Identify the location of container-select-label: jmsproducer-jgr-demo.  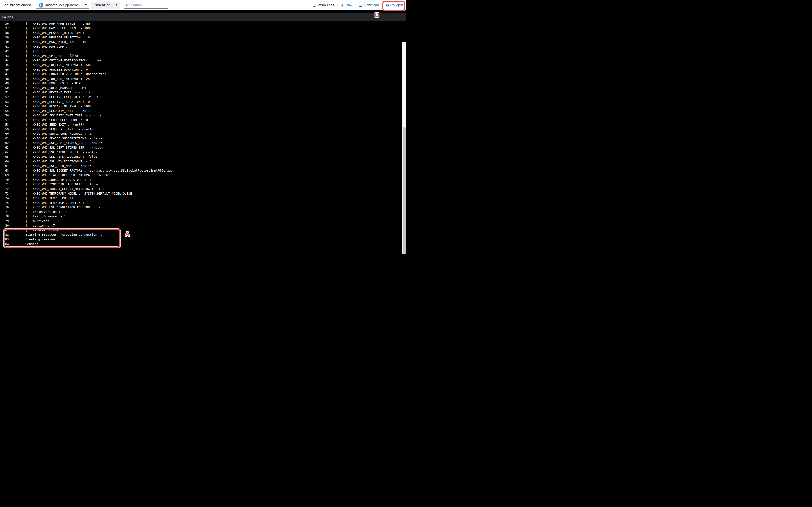
(62, 5).